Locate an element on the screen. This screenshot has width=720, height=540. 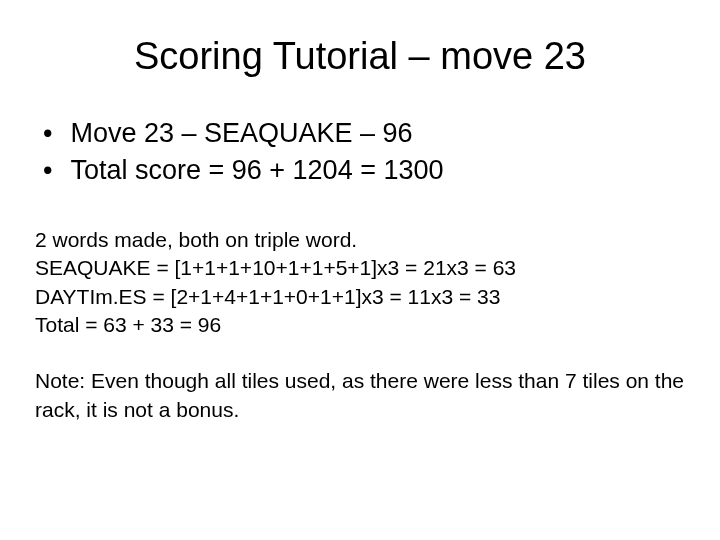
list-item: • Total score = 96 + 1204 = 1300 is located at coordinates (362, 170).